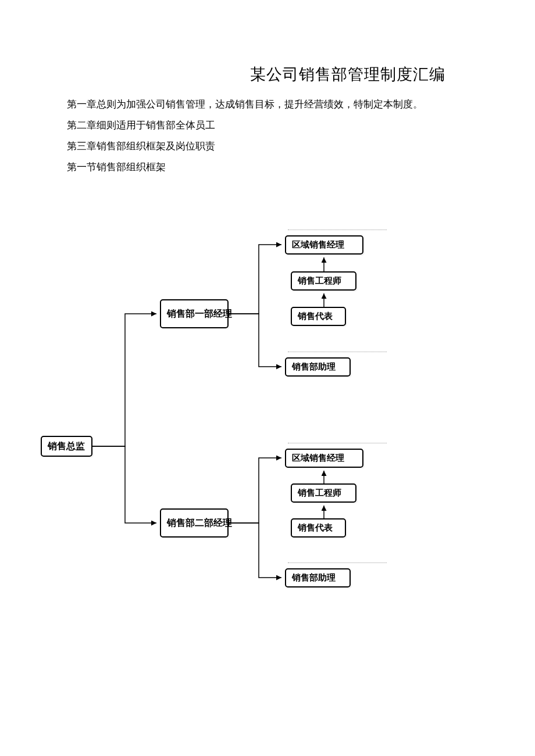  Describe the element at coordinates (245, 136) in the screenshot. I see `doc-paragraphs: 第一章总则为加强公司销售管理，达成销售目标，提升经营绩效，特制定本制度。 第二章…` at that location.